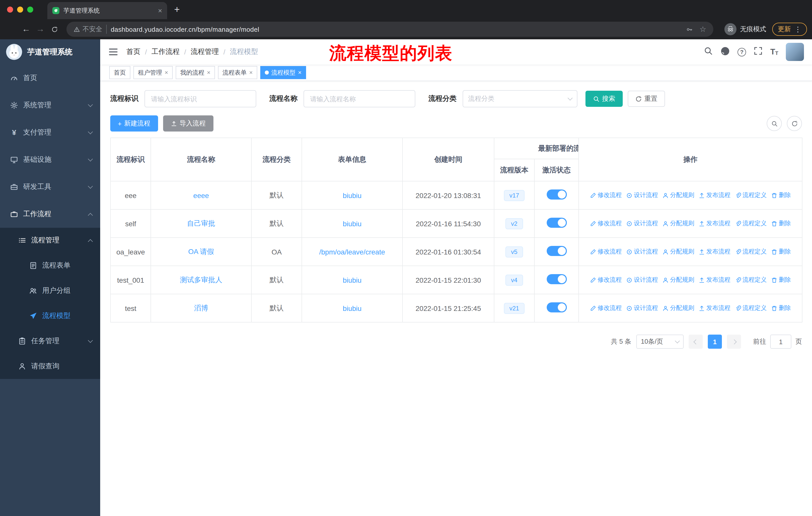 This screenshot has width=812, height=516. I want to click on process-name-input, so click(359, 99).